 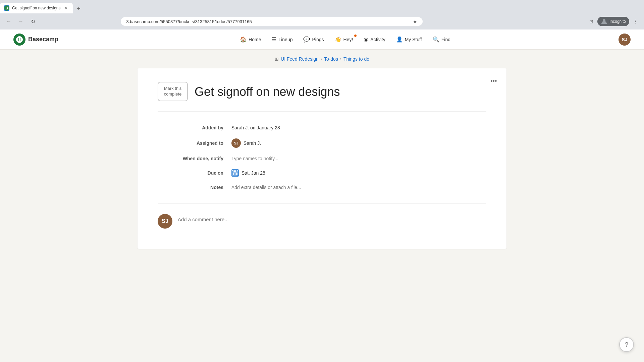 I want to click on nav-activity: ◉ Activity, so click(x=374, y=40).